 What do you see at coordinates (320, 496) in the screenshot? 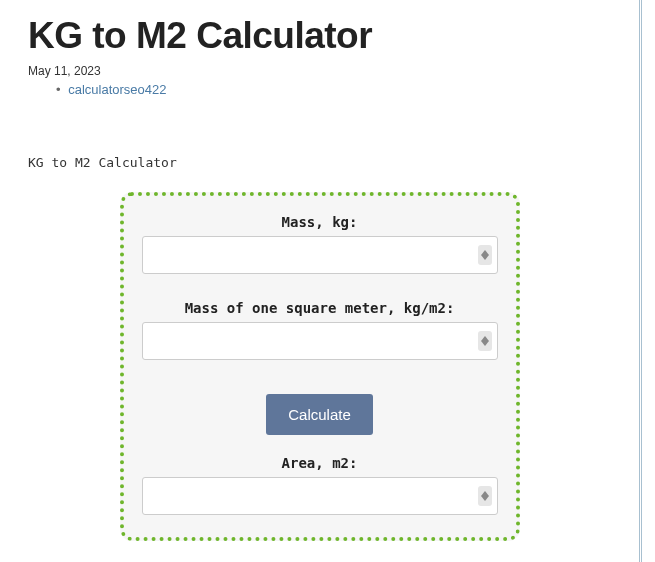
I see `area-input` at bounding box center [320, 496].